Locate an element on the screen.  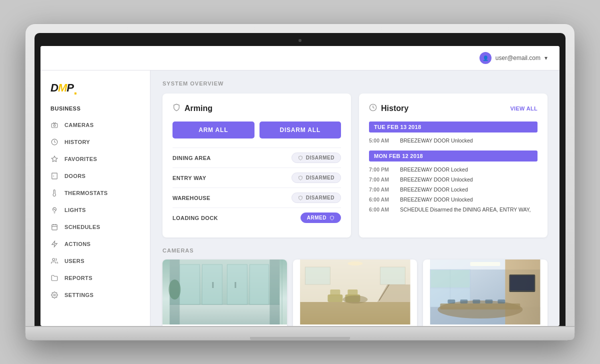
logo: D M P . is located at coordinates (95, 89).